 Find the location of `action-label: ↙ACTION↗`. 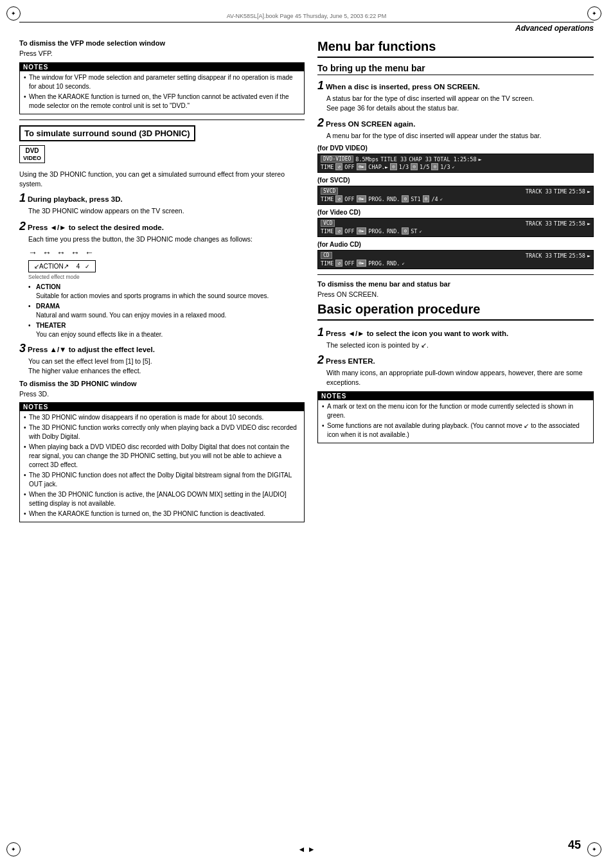

action-label: ↙ACTION↗ is located at coordinates (51, 266).